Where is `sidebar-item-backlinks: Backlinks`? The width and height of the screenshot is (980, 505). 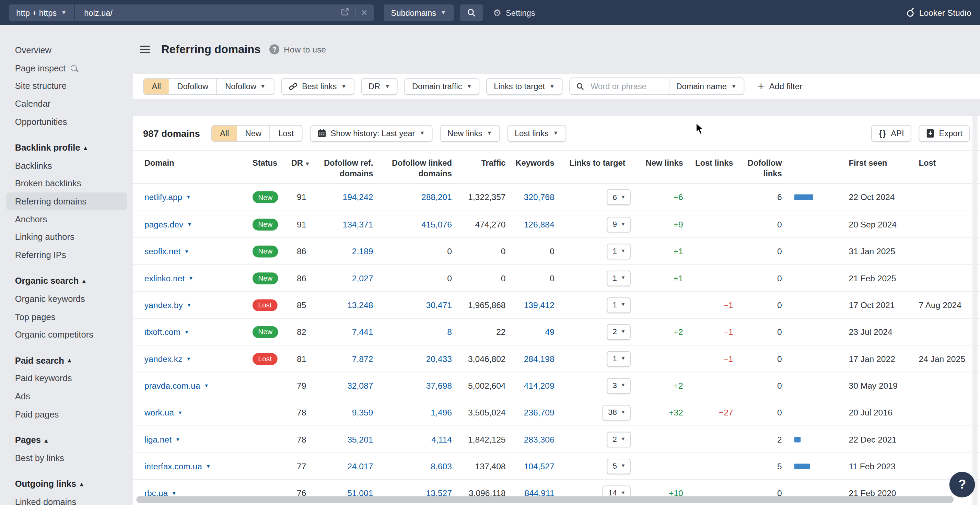 sidebar-item-backlinks: Backlinks is located at coordinates (67, 165).